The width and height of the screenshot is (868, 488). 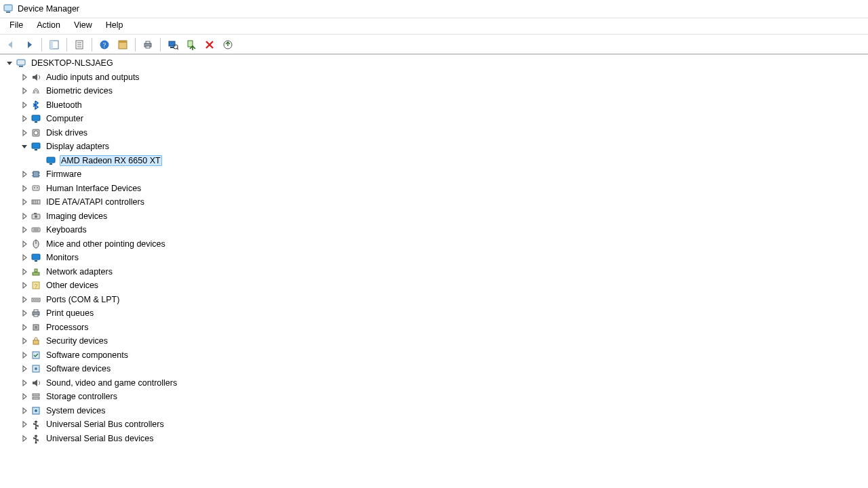 I want to click on tree-node-bluetooth: Bluetooth, so click(x=434, y=106).